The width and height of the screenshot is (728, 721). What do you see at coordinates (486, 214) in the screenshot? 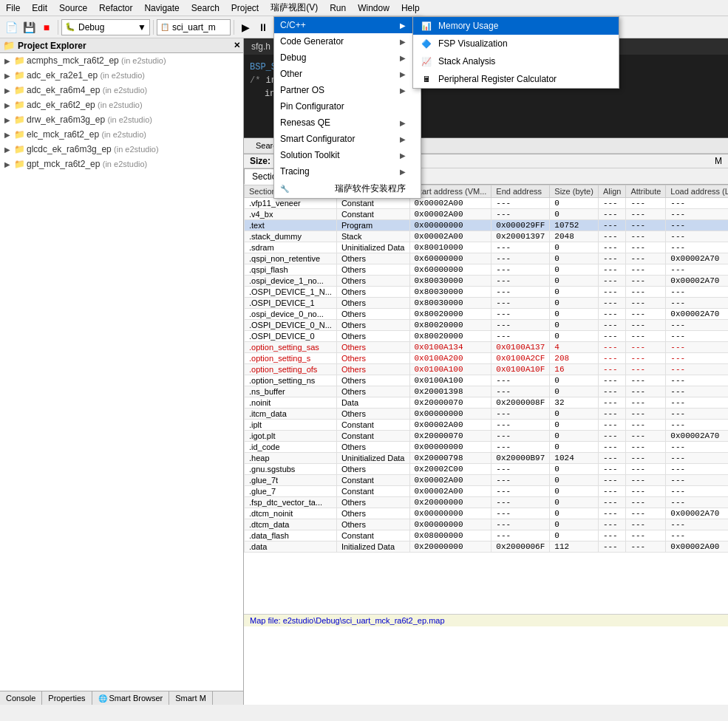
I see `table-row: .v4_bxConstant0x00002A00---0---------` at bounding box center [486, 214].